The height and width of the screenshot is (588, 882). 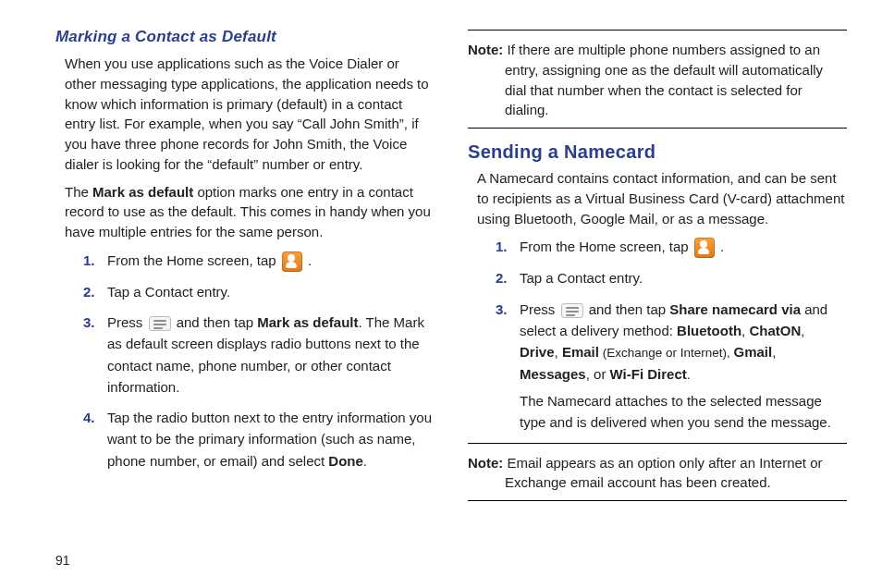 What do you see at coordinates (667, 353) in the screenshot?
I see `email-paren: (Exchange or Internet),` at bounding box center [667, 353].